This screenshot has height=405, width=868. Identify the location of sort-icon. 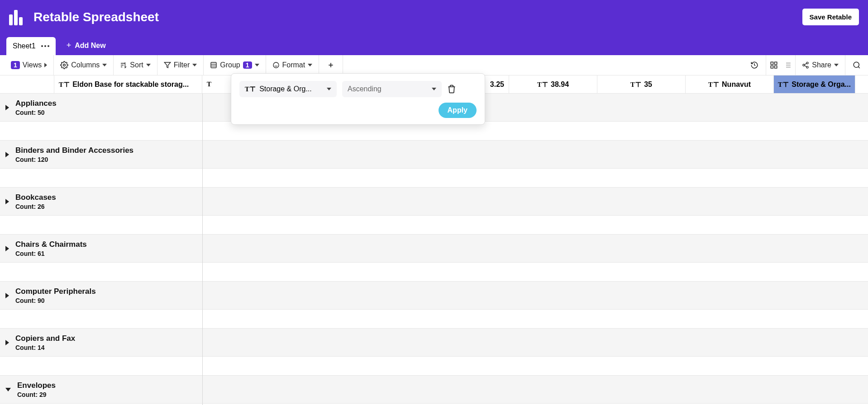
(124, 65).